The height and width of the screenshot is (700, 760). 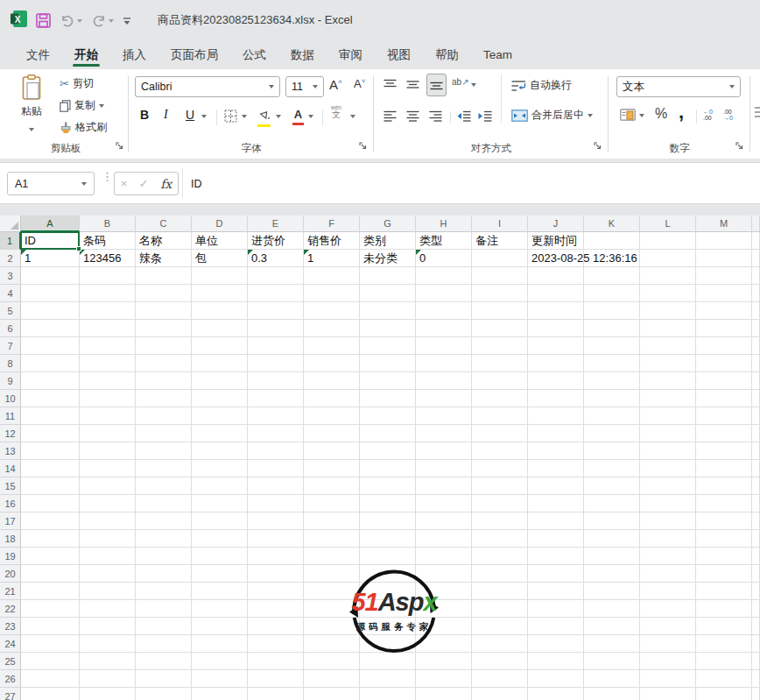 I want to click on tab-page-layout: 页面布局, so click(x=194, y=54).